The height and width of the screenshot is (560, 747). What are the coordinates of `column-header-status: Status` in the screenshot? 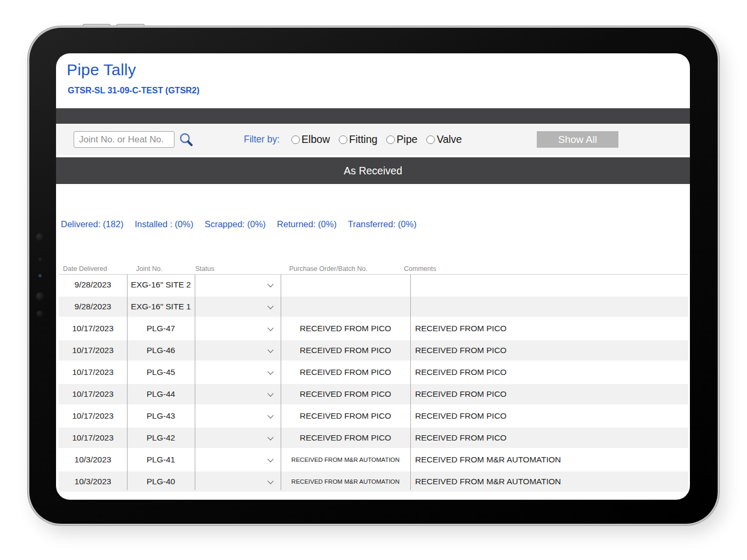 It's located at (205, 269).